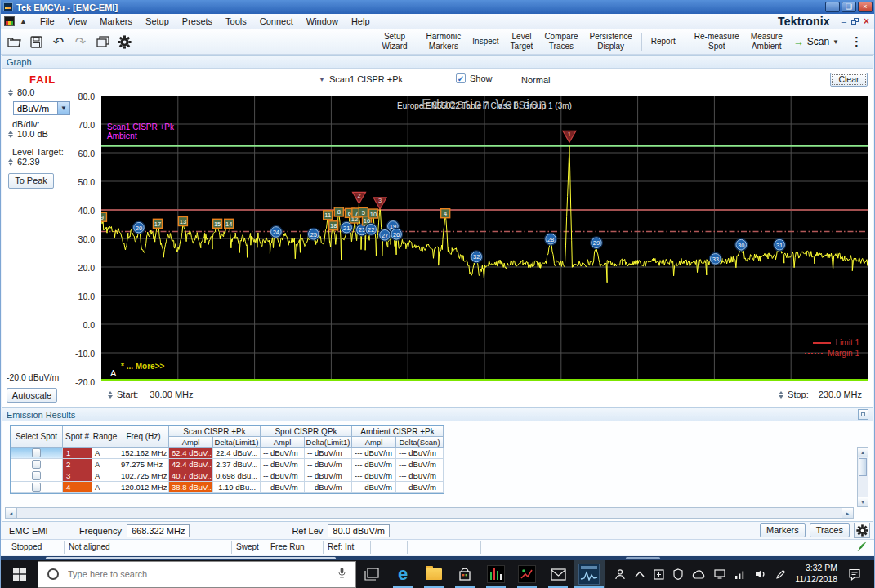 This screenshot has width=875, height=588. What do you see at coordinates (858, 42) in the screenshot?
I see `more-options-icon: ⋮` at bounding box center [858, 42].